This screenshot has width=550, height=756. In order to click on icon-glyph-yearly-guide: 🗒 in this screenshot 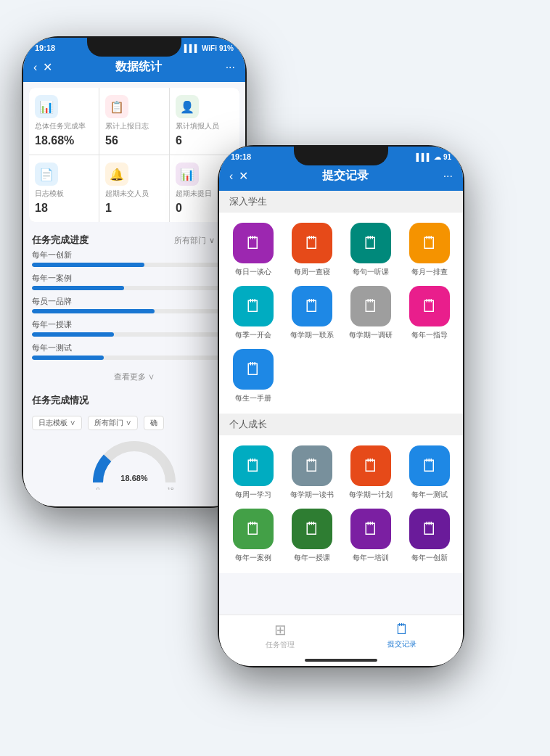, I will do `click(430, 306)`.